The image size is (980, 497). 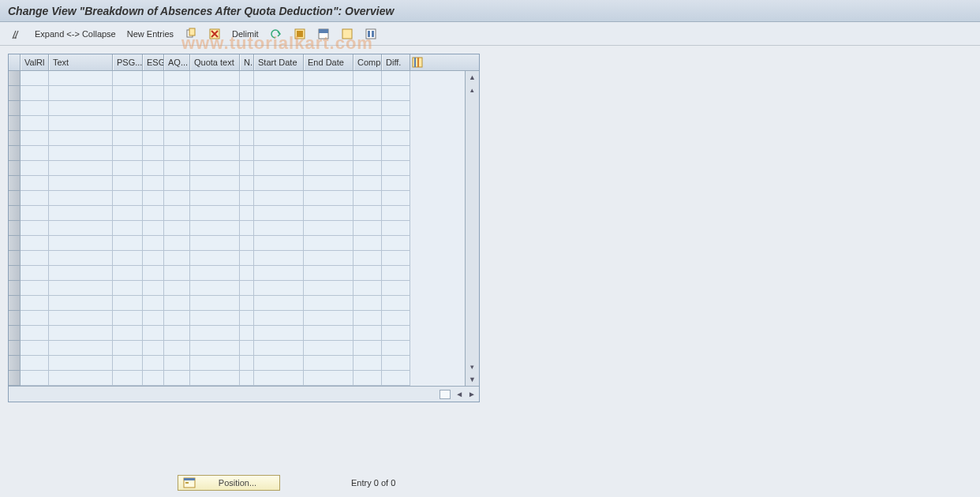 I want to click on column-header-comp-: Comp., so click(x=368, y=62).